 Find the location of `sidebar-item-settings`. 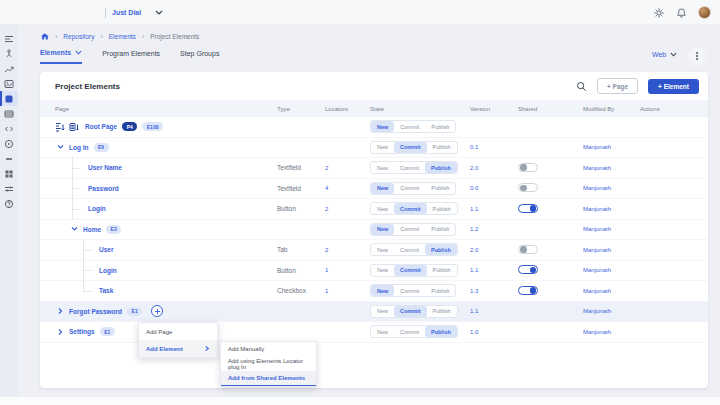

sidebar-item-settings is located at coordinates (9, 188).